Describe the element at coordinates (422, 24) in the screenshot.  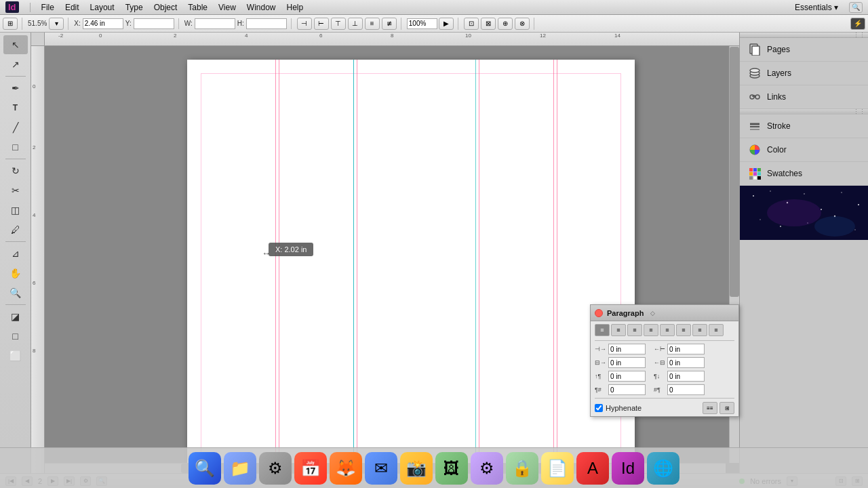
I see `percent-input` at that location.